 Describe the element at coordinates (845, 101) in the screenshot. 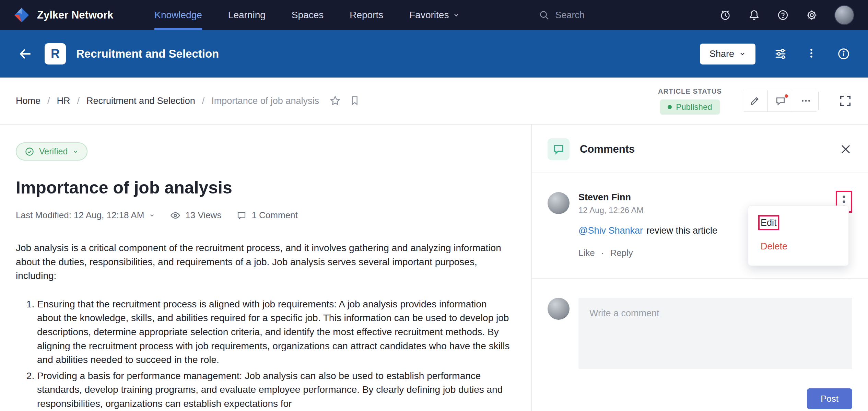

I see `fullscreen-icon` at that location.